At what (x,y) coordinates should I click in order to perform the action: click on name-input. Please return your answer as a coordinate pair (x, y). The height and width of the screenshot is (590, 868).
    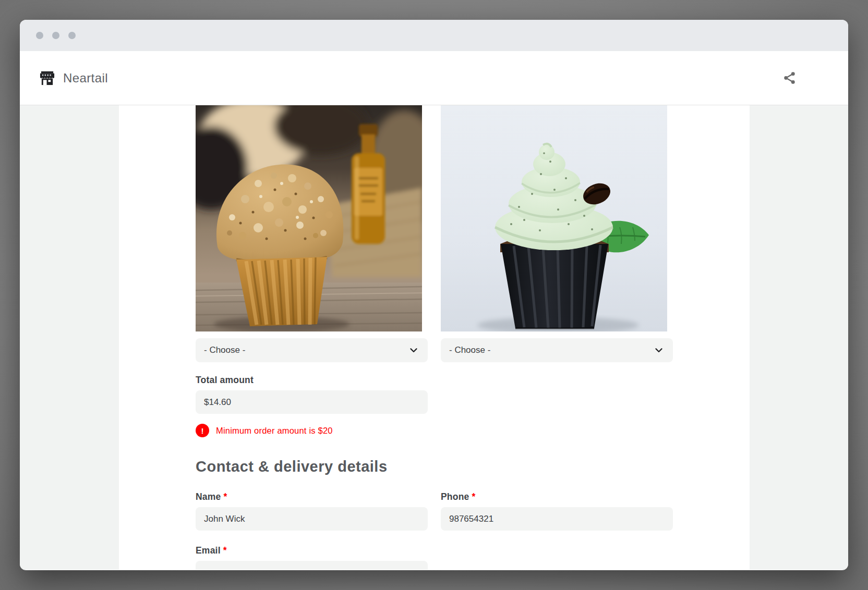
    Looking at the image, I should click on (312, 519).